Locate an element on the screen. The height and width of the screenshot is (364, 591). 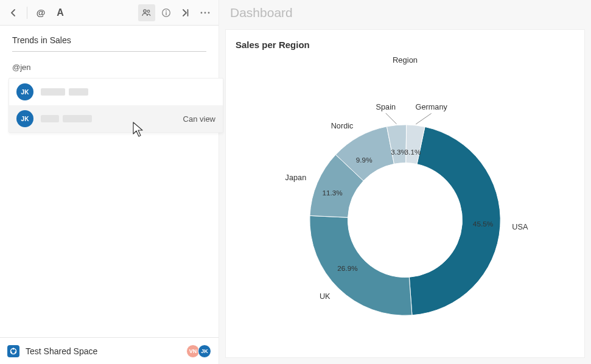
dashboard-header: Dashboard is located at coordinates (405, 13).